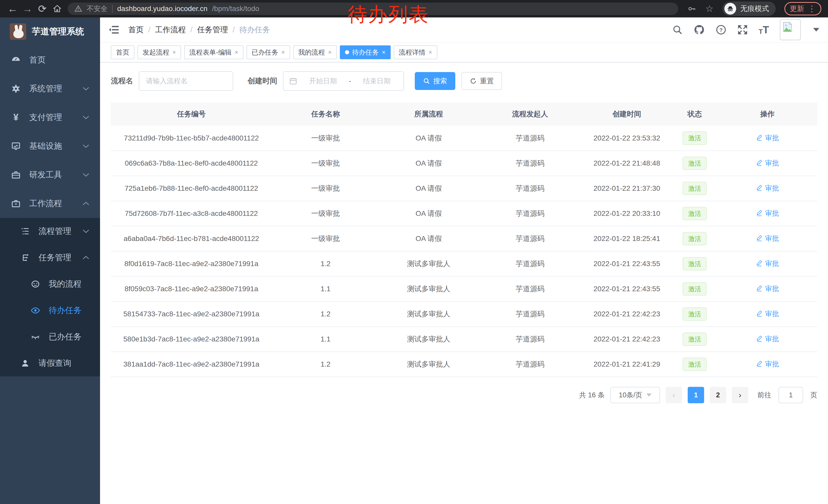  I want to click on browser-forward-icon: →, so click(28, 9).